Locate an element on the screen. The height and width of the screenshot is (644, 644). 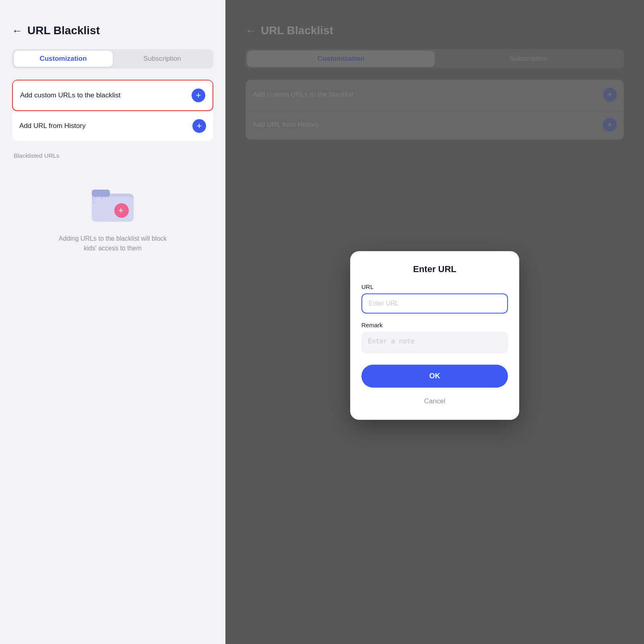
add-url-from-history-item: Add URL from History + is located at coordinates (113, 126).